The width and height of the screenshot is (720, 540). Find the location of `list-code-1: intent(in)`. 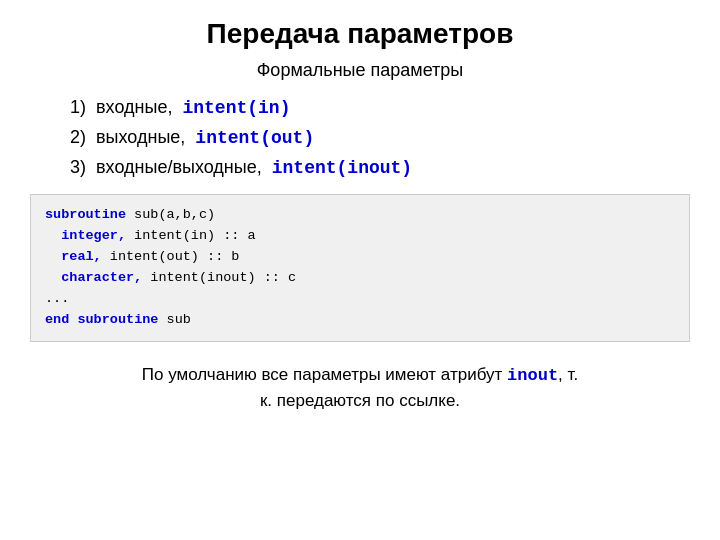

list-code-1: intent(in) is located at coordinates (236, 108).